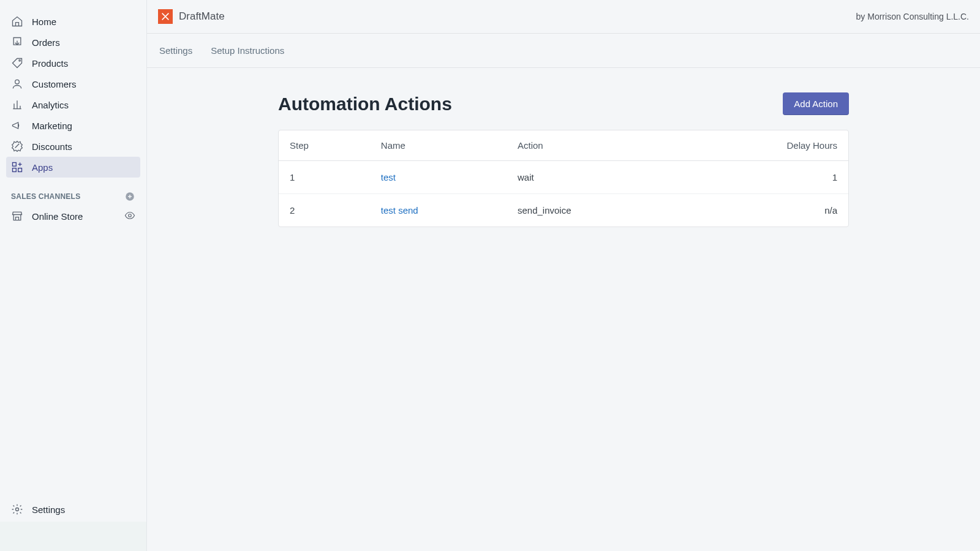 The width and height of the screenshot is (980, 551). Describe the element at coordinates (74, 167) in the screenshot. I see `nav-apps: Apps` at that location.